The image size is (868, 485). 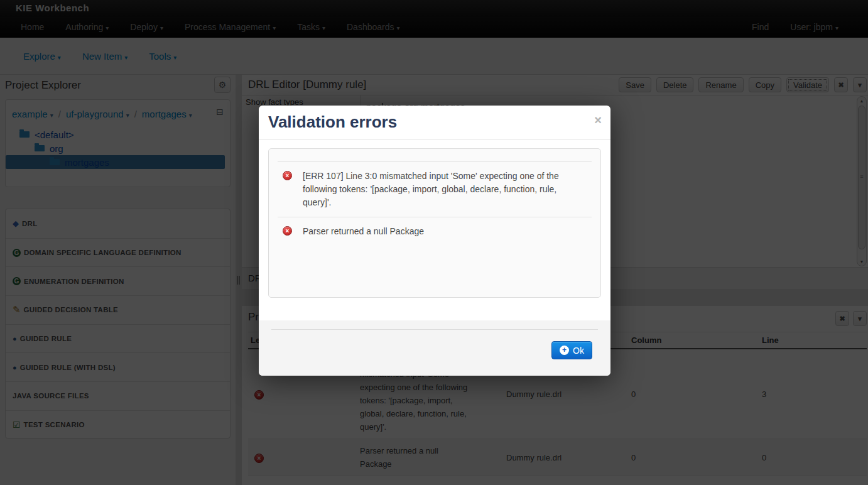 What do you see at coordinates (435, 189) in the screenshot?
I see `list-item: × [ERR 107] Line 3:0 mismatched input 'S…` at bounding box center [435, 189].